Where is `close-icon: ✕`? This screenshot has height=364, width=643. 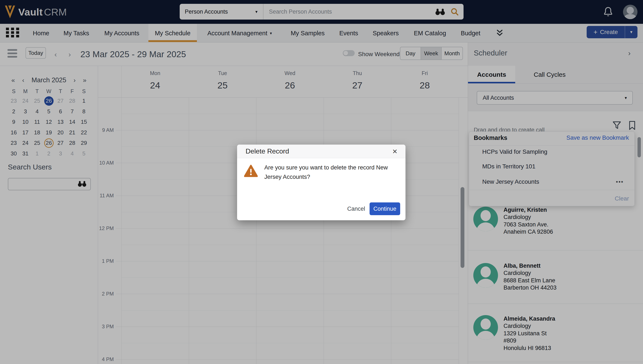 close-icon: ✕ is located at coordinates (395, 152).